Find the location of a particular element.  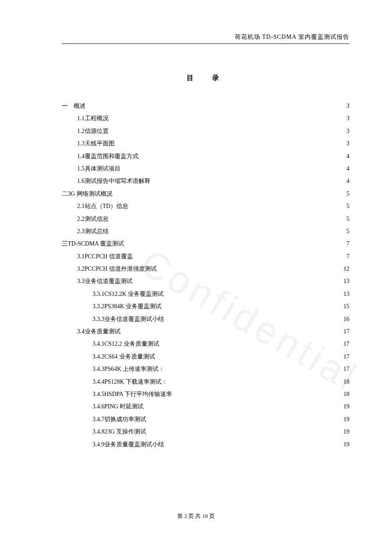

toc-entry: 3.4.5 HSDPA 下行平均传输速率 18 is located at coordinates (205, 394).